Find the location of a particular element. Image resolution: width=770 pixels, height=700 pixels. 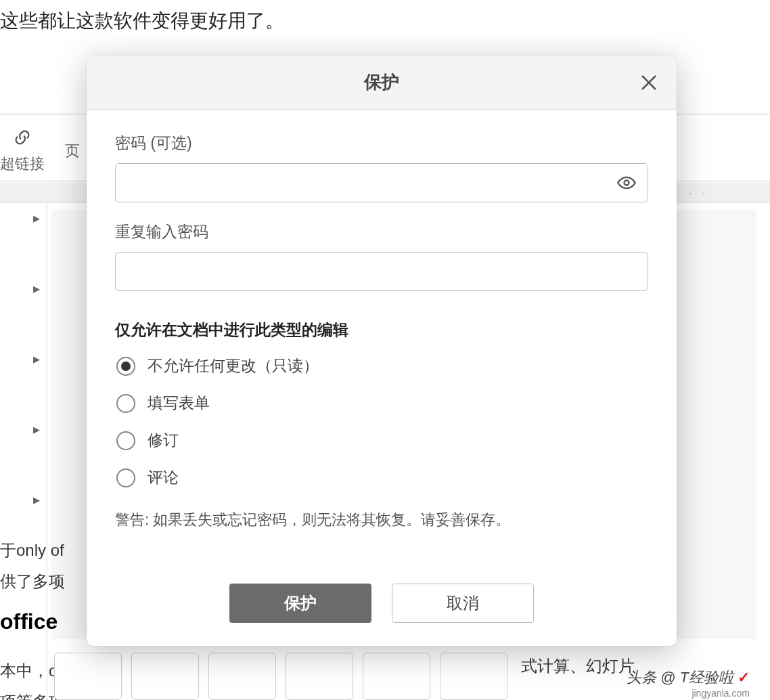

radio-tracked-label: 修订 is located at coordinates (163, 440).